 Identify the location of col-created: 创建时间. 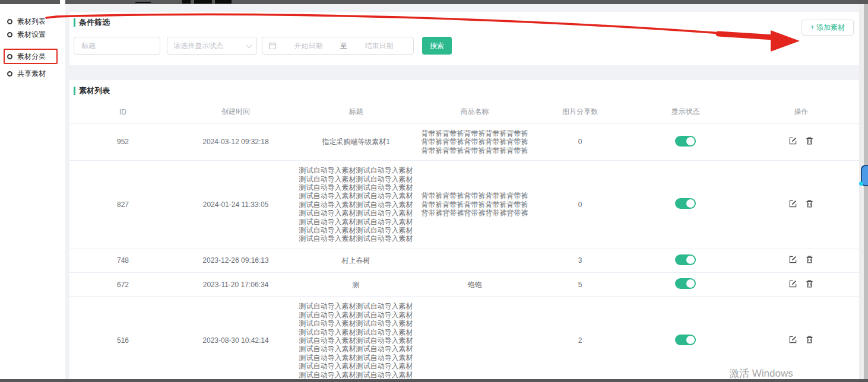
(236, 112).